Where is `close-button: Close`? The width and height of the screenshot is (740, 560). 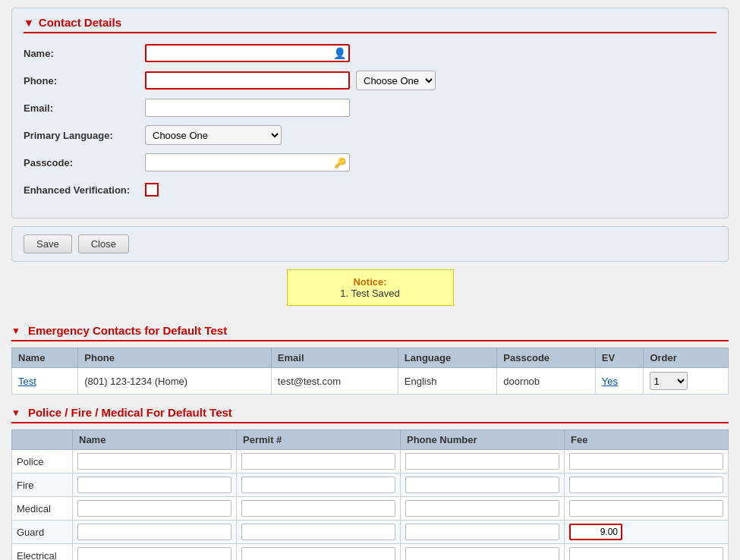
close-button: Close is located at coordinates (103, 244).